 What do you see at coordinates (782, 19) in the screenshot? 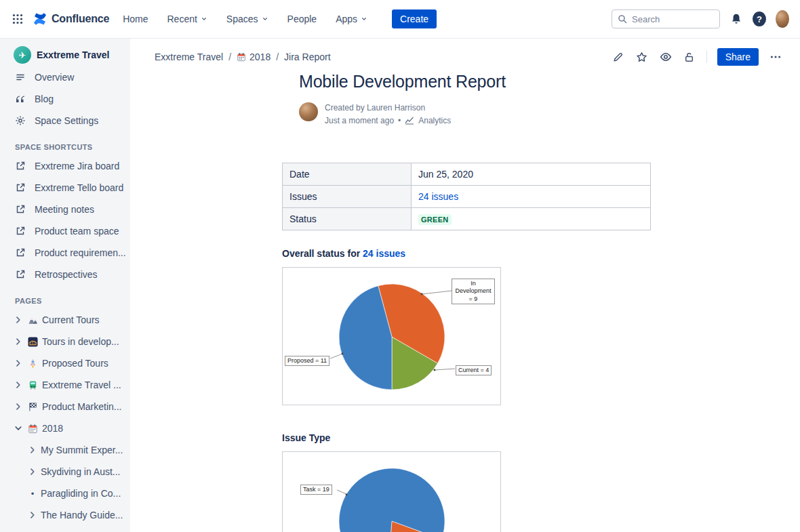
I see `profile-button` at bounding box center [782, 19].